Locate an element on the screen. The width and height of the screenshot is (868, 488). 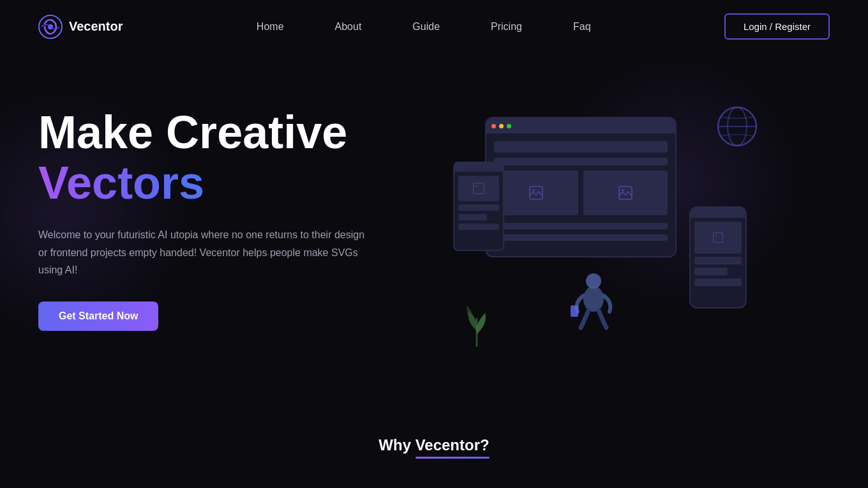
screen-topbar is located at coordinates (581, 126).